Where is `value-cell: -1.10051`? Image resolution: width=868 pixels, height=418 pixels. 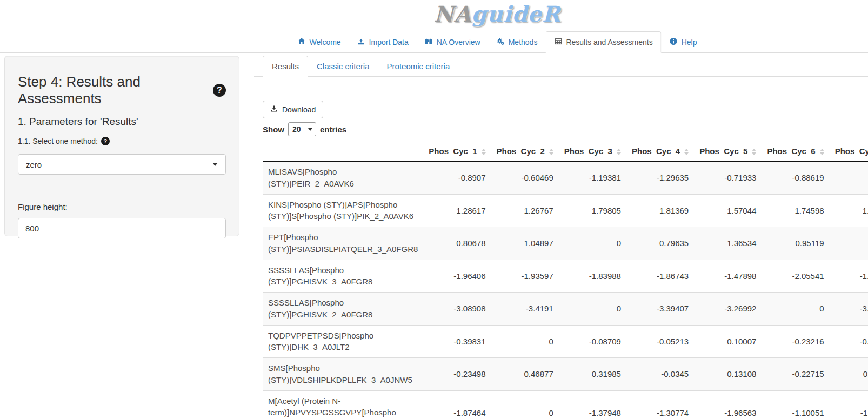 value-cell: -1.10051 is located at coordinates (796, 404).